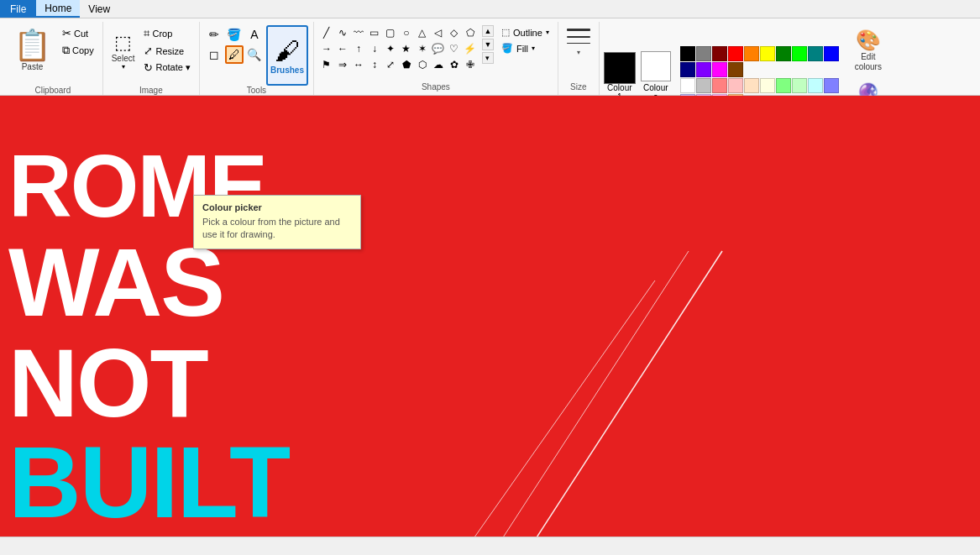 This screenshot has height=555, width=980. What do you see at coordinates (375, 49) in the screenshot?
I see `shape-arrow-d: ↓` at bounding box center [375, 49].